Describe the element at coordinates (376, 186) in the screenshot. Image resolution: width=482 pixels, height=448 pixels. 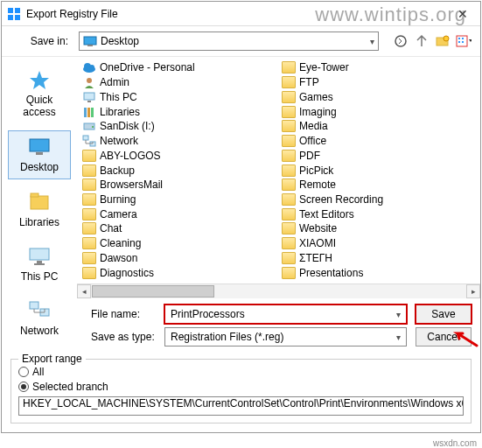
I see `file-item: Remote` at that location.